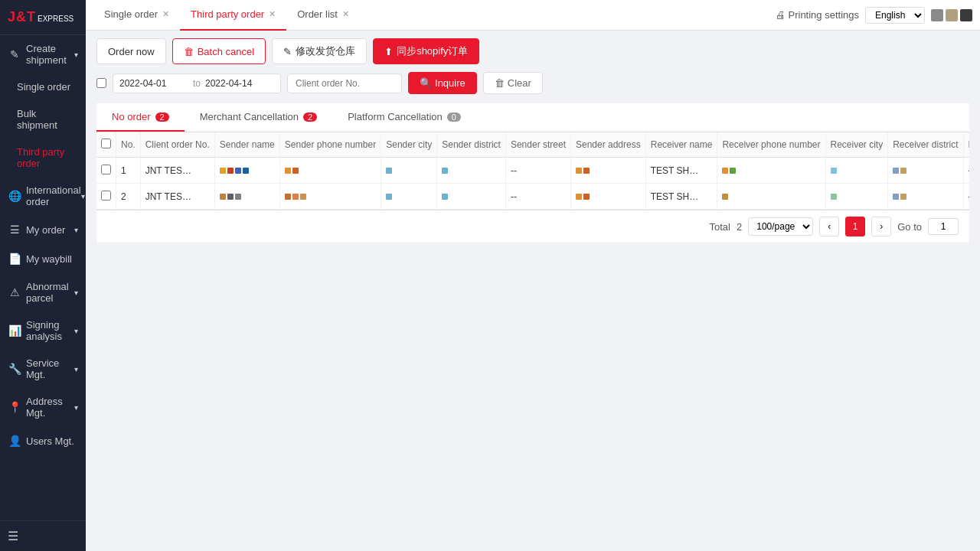 The image size is (980, 551). Describe the element at coordinates (178, 145) in the screenshot. I see `th-client-order-no: Client order No.` at that location.